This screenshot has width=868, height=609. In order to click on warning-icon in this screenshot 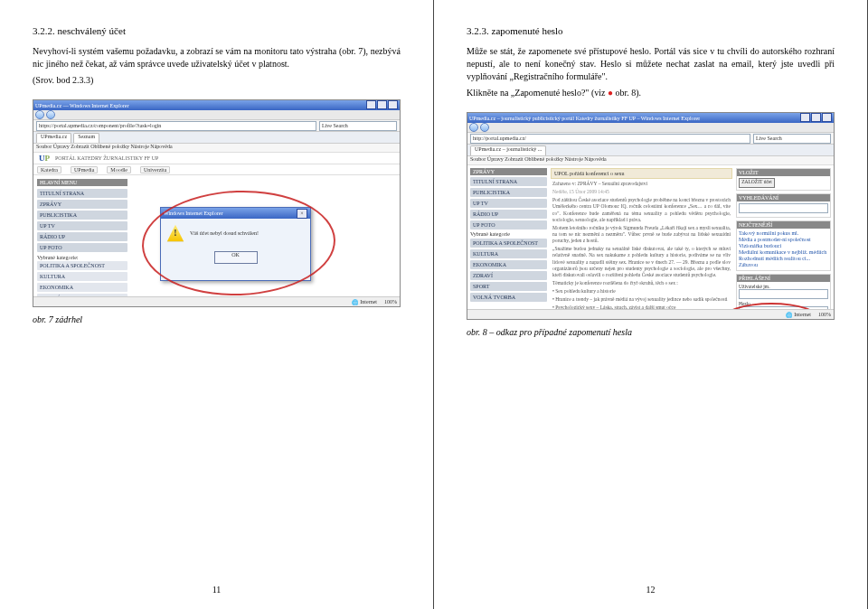, I will do `click(175, 233)`.